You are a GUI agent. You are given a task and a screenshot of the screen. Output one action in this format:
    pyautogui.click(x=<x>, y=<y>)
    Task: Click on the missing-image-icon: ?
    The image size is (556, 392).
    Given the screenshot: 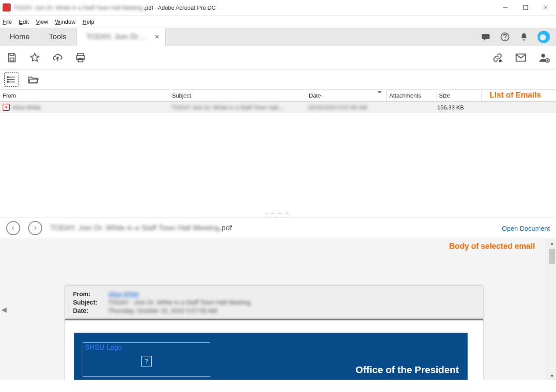 What is the action you would take?
    pyautogui.click(x=146, y=361)
    